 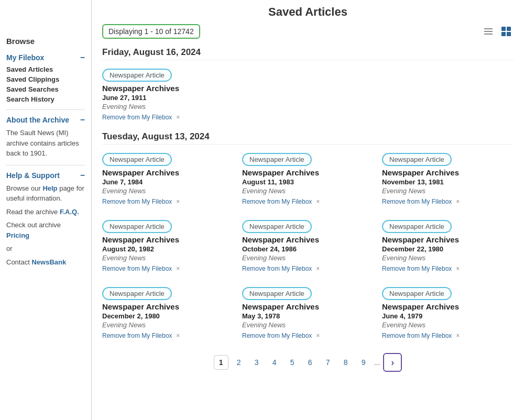 I want to click on sidebar-item-saved-clippings: Saved Clippings, so click(x=46, y=80).